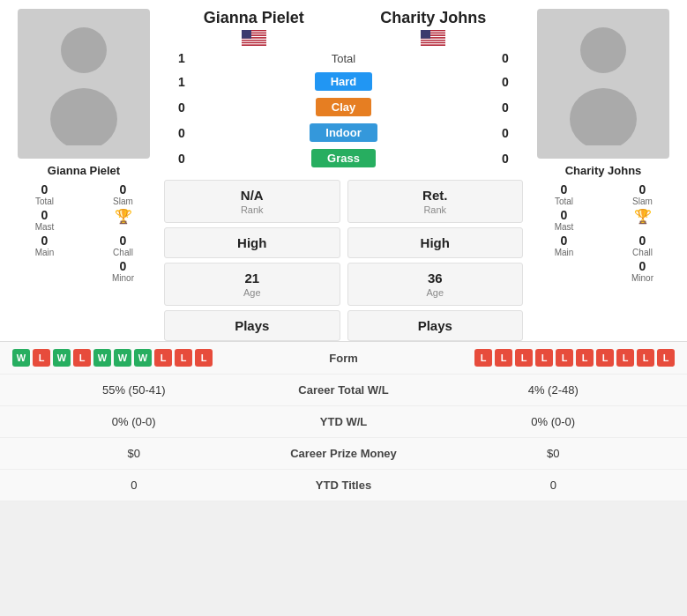  Describe the element at coordinates (252, 326) in the screenshot. I see `left-plays-box: Plays` at that location.